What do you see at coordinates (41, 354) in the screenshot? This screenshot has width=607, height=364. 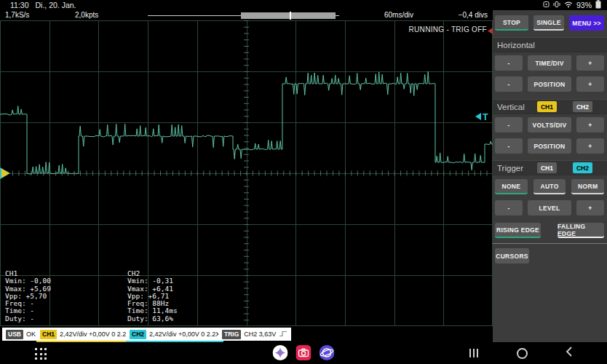 I see `taskbar-apps-icon` at bounding box center [41, 354].